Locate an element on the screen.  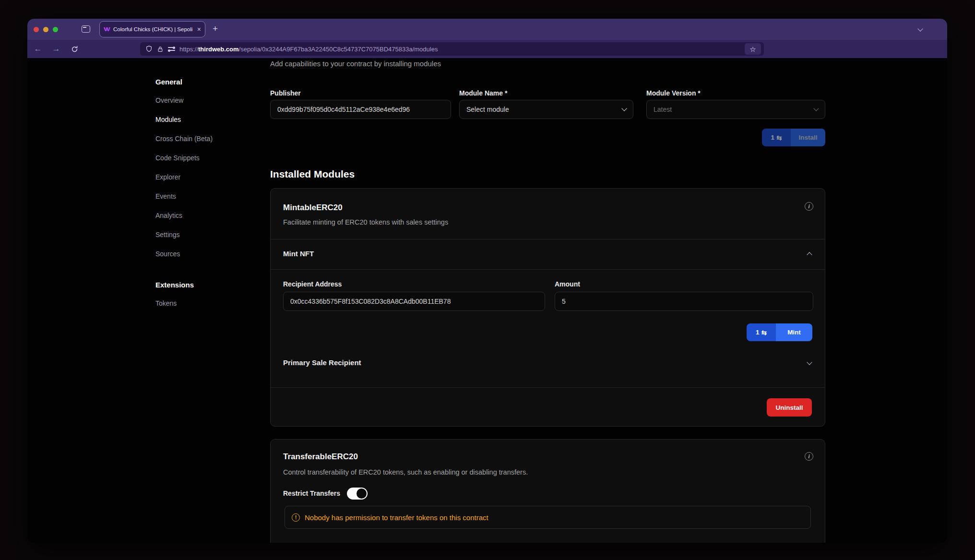
sidebar-item-cross-chain: Cross Chain (Beta) is located at coordinates (184, 139).